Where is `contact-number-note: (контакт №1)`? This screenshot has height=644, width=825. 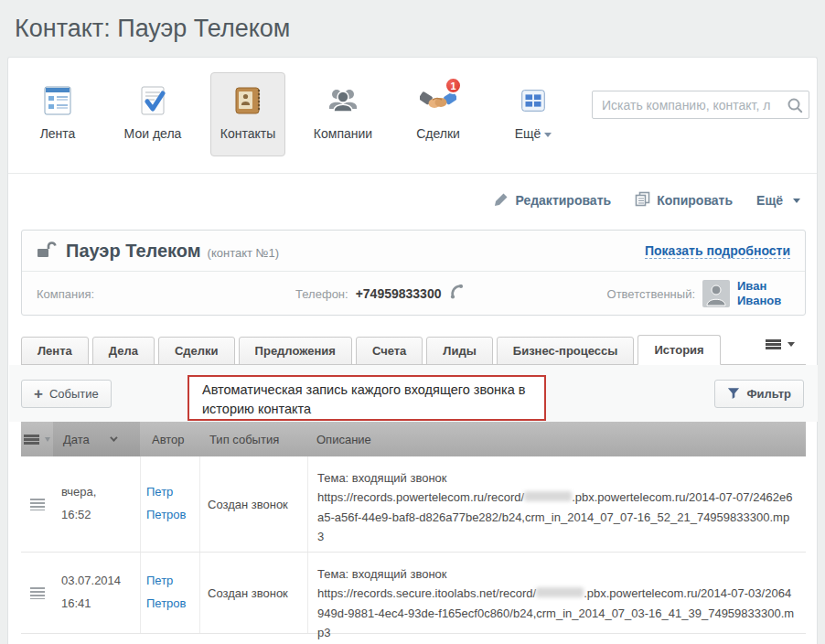 contact-number-note: (контакт №1) is located at coordinates (243, 251).